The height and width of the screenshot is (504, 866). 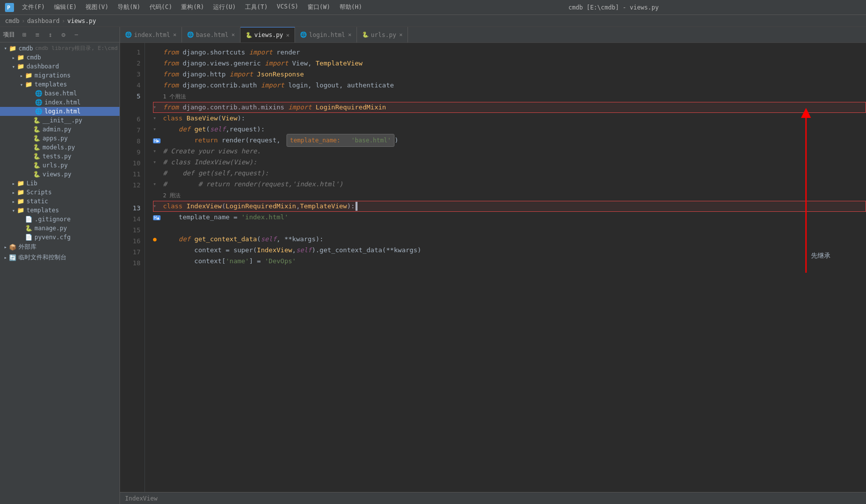 I want to click on breadcrumb-part-0: cmdb, so click(x=12, y=21).